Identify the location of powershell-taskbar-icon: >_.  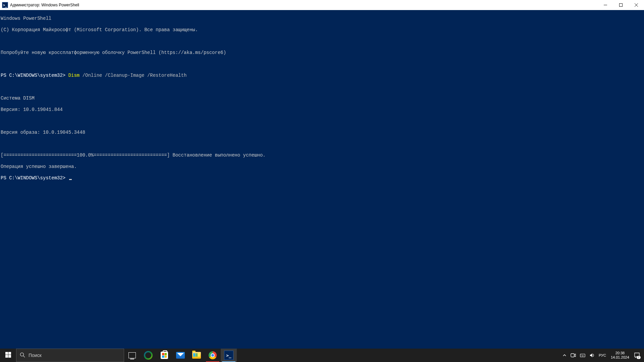
(229, 355).